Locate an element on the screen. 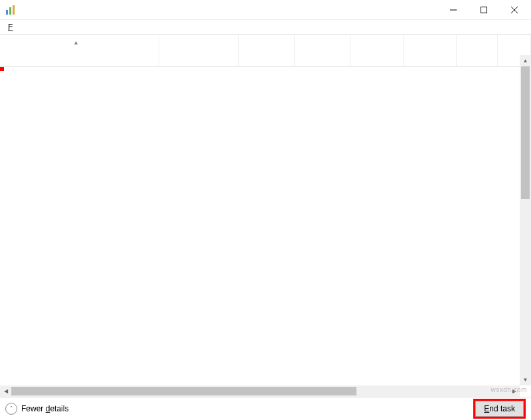 This screenshot has height=420, width=531. chevron-up-icon: ˄ is located at coordinates (11, 409).